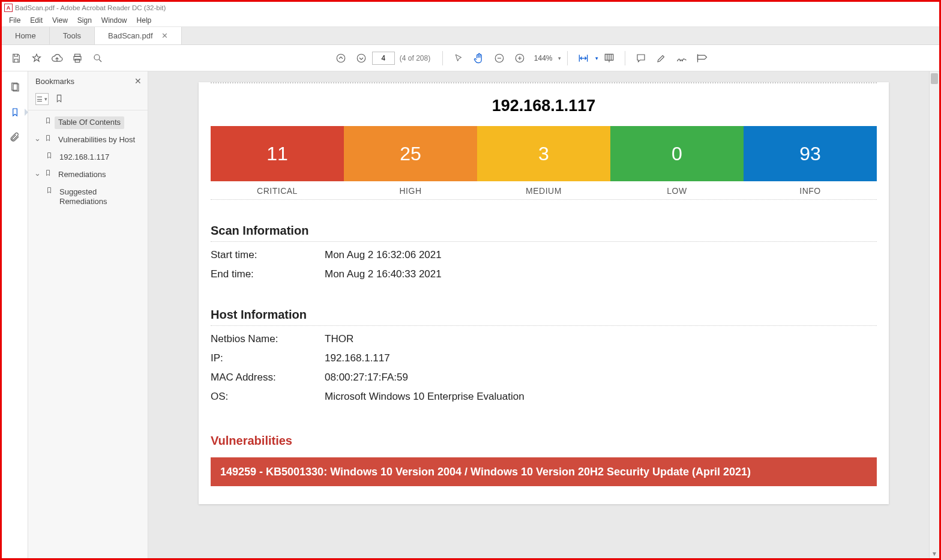  I want to click on page-down-icon, so click(361, 58).